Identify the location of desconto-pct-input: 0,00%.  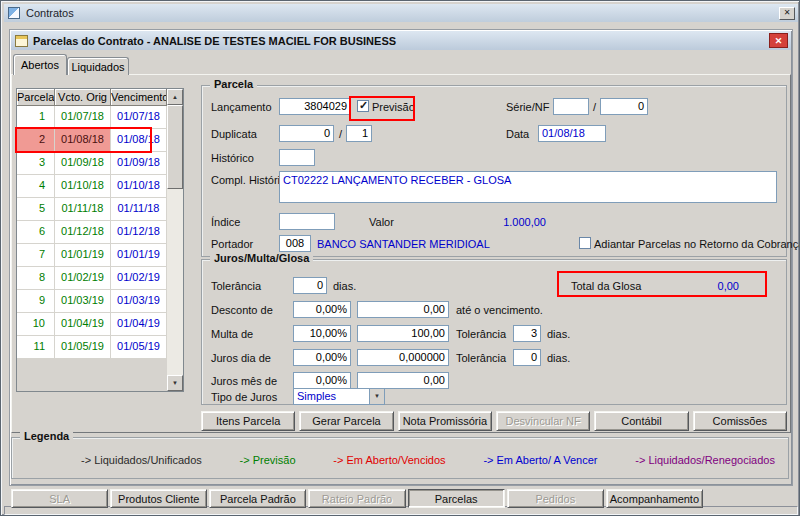
(322, 310).